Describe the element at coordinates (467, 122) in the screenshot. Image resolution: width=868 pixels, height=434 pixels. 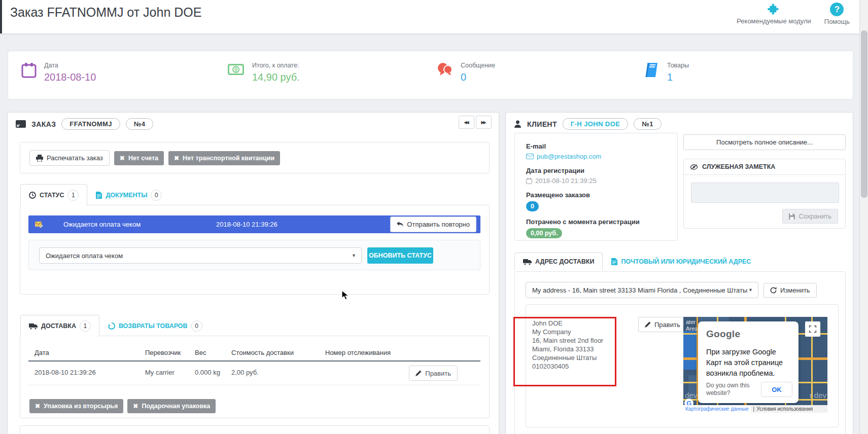
I see `previous-order-button: ◀◀` at that location.